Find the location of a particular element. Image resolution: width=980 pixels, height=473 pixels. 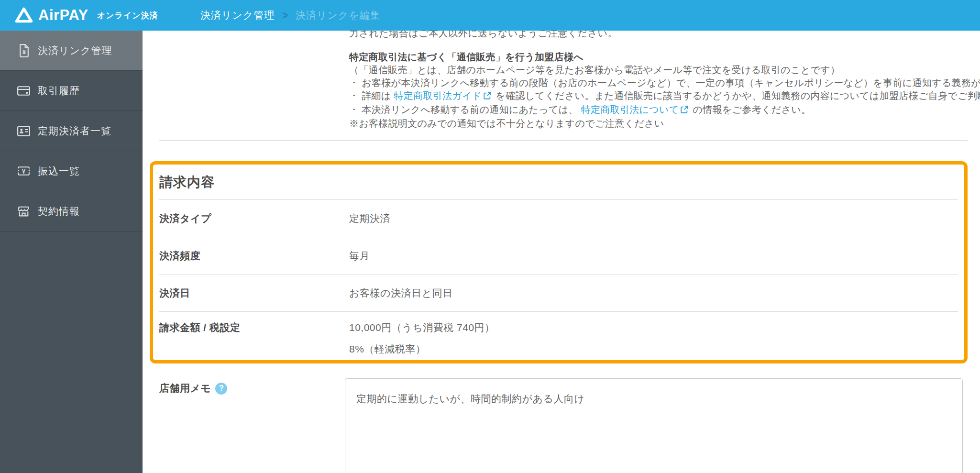

notice-footnote: ※お客様説明文のみでの通知では不十分となりますのでご注意ください is located at coordinates (665, 123).